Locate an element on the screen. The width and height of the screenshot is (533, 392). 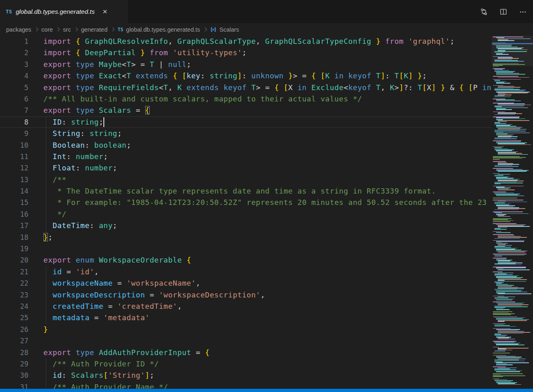
breadcrumb-packages: packages is located at coordinates (19, 30).